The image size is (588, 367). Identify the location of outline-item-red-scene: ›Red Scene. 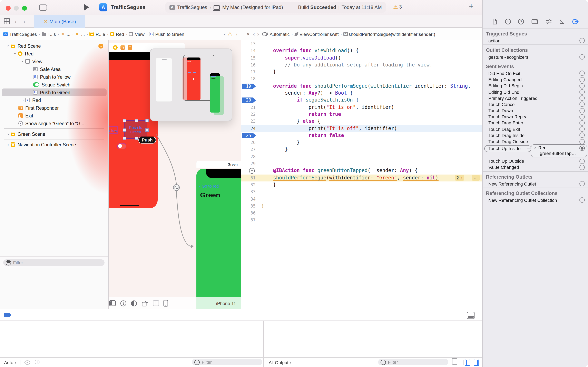
(54, 46).